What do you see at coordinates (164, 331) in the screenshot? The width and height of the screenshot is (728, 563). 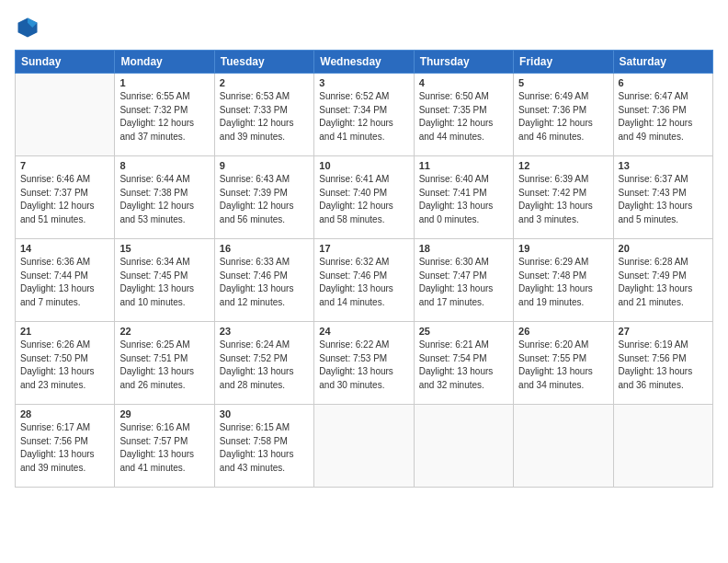 I see `day-number: 22` at bounding box center [164, 331].